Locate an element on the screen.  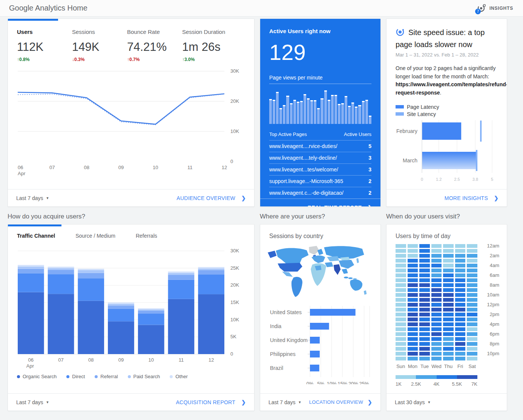
map-region-canada is located at coordinates (293, 256).